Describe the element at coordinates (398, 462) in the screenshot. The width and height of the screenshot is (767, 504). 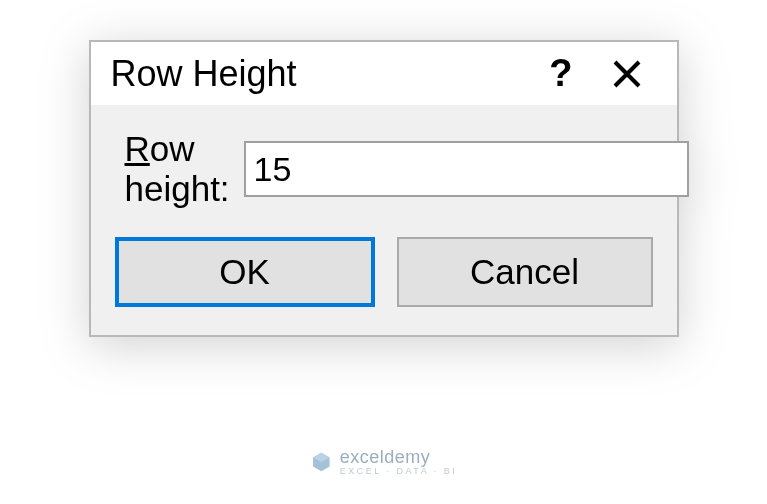
I see `watermark-text: exceldemy EXCEL · DATA · BI` at that location.